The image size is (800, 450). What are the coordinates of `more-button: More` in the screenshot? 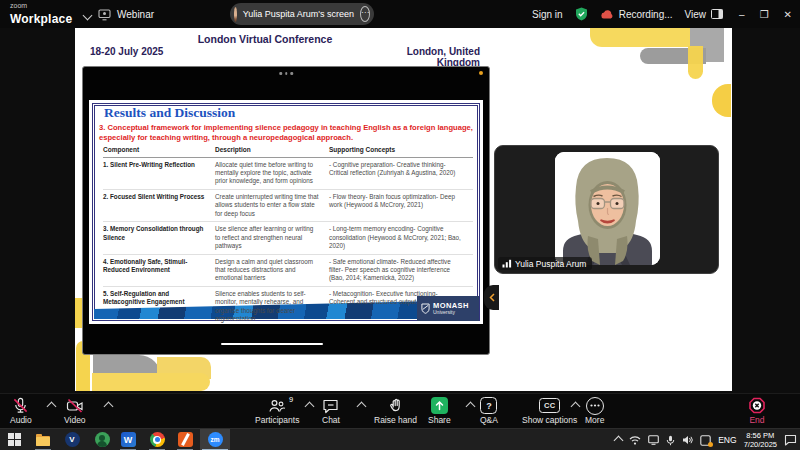 It's located at (594, 411).